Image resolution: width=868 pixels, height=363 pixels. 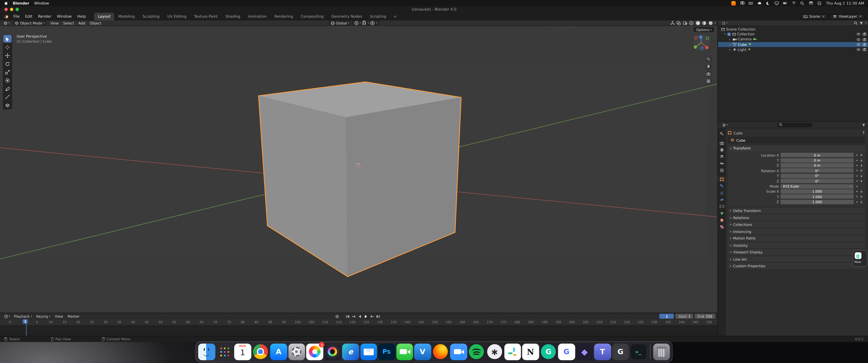 What do you see at coordinates (722, 220) in the screenshot?
I see `ptab-material` at bounding box center [722, 220].